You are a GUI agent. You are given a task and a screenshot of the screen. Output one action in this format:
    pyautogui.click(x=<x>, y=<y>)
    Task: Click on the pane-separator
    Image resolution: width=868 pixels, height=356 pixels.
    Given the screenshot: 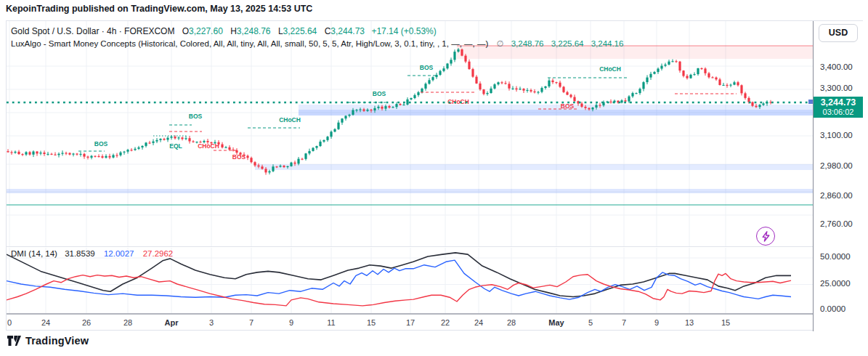 What is the action you would take?
    pyautogui.click(x=434, y=247)
    